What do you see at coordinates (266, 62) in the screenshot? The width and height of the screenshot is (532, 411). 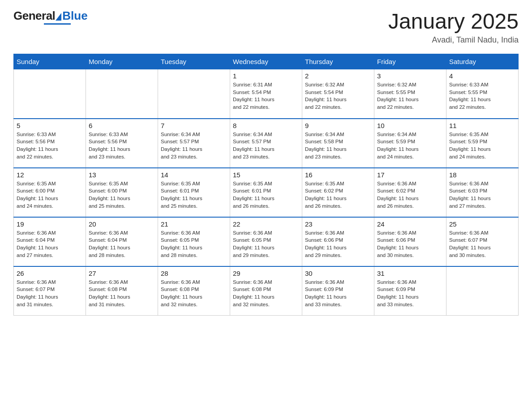 I see `day-of-week-header: Wednesday` at bounding box center [266, 62].